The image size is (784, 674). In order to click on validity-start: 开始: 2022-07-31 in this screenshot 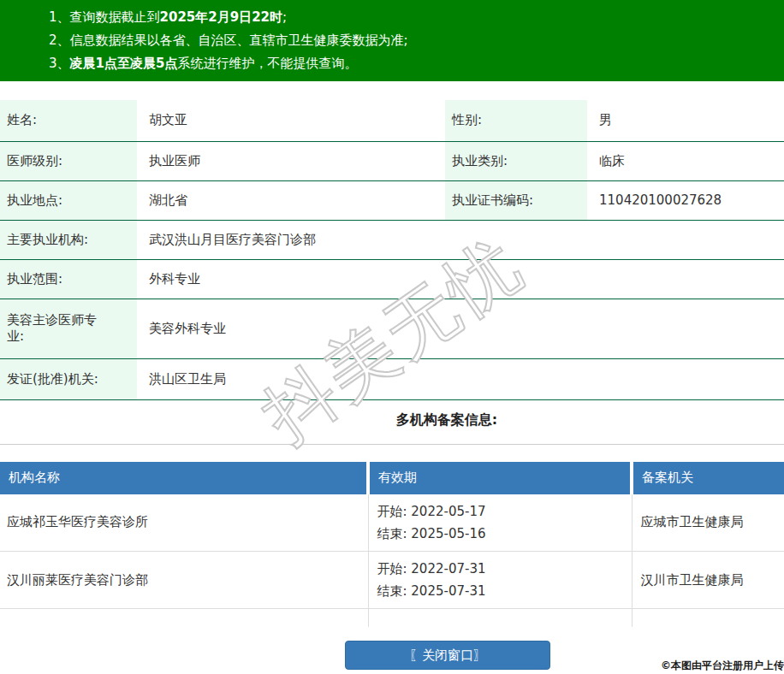, I will do `click(505, 569)`.